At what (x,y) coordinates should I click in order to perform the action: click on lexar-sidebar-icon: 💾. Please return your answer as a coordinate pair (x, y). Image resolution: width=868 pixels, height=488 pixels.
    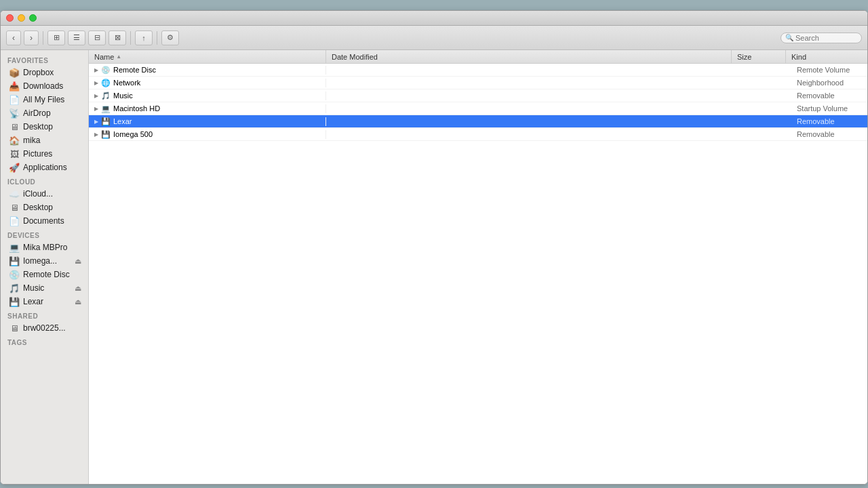
    Looking at the image, I should click on (14, 302).